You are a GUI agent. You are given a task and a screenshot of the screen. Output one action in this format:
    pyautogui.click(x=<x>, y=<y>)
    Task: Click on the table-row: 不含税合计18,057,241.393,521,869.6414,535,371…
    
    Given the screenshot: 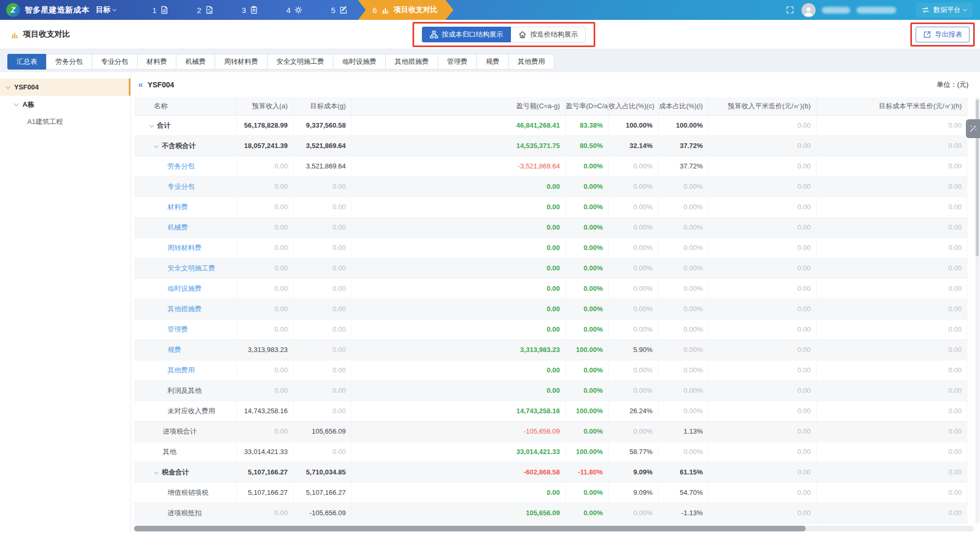 What is the action you would take?
    pyautogui.click(x=551, y=145)
    